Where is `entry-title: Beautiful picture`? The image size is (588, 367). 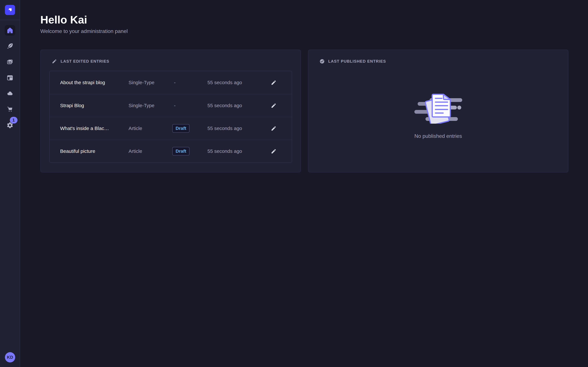 entry-title: Beautiful picture is located at coordinates (94, 151).